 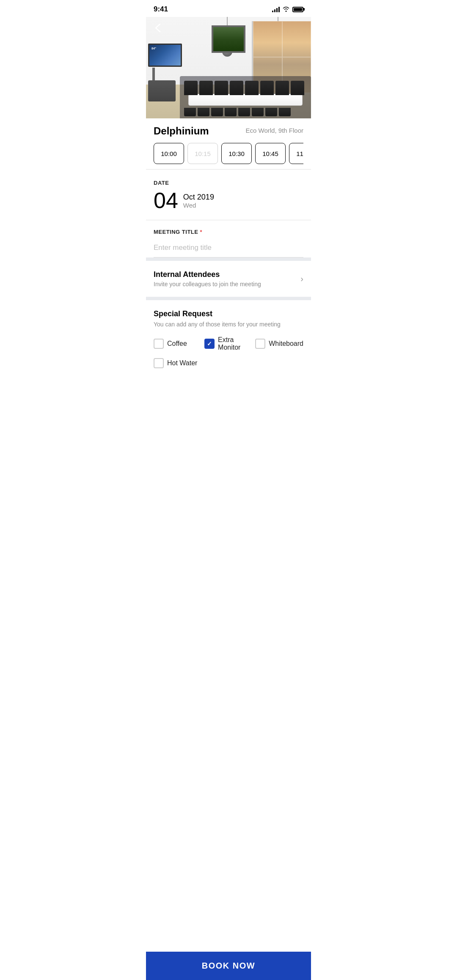 I want to click on time-slots-container: 10:0010:1510:3010:4511:0011:15, so click(x=228, y=156).